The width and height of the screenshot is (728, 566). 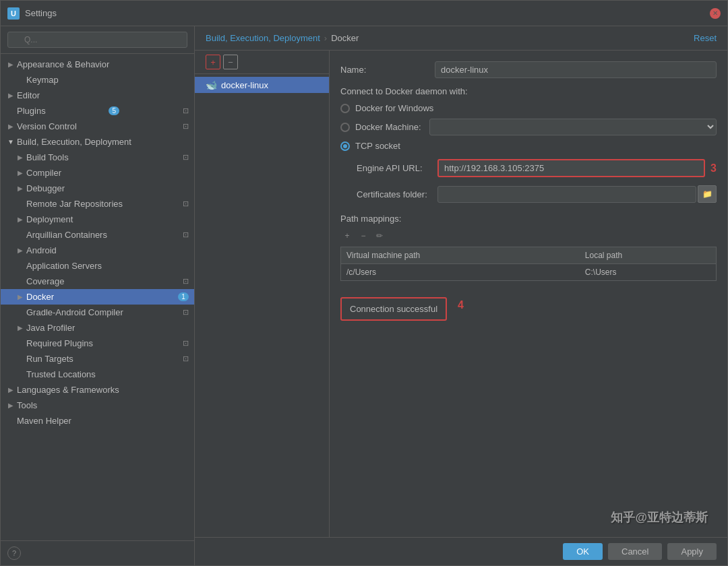 I want to click on sidebar-item-label: Editor, so click(x=28, y=96).